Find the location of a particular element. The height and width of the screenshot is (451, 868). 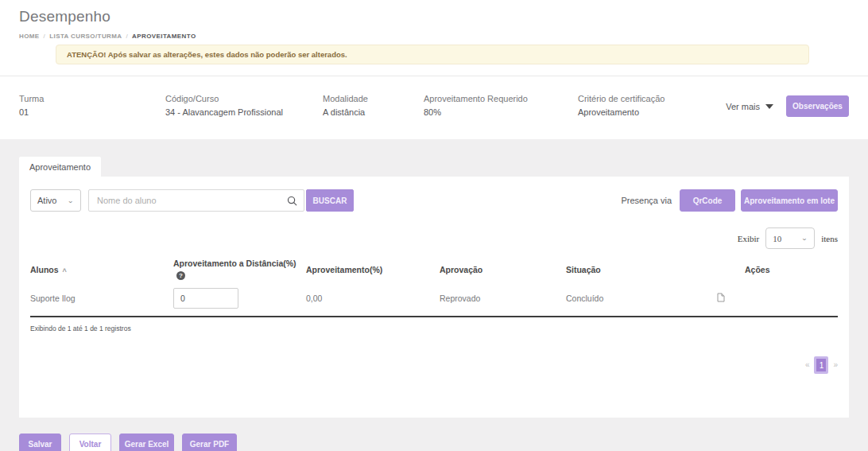

cell-situacao: Concluído is located at coordinates (639, 298).